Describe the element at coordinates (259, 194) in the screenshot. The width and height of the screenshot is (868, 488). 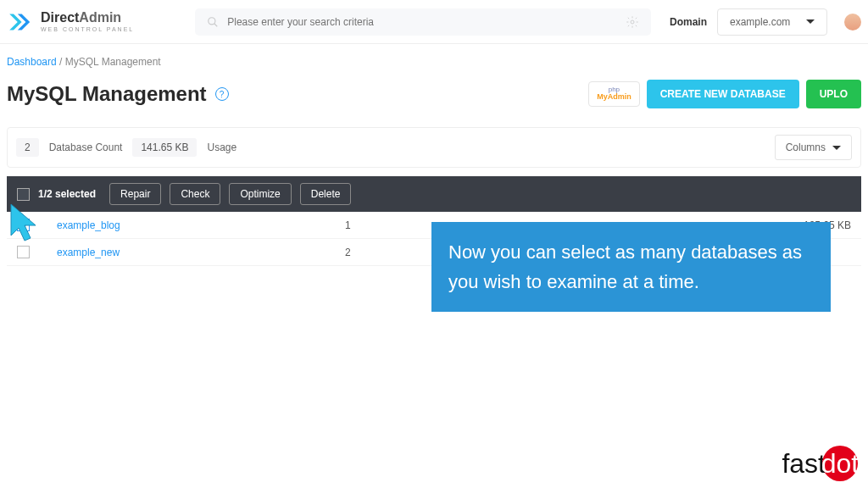
I see `optimize-button: Optimize` at that location.